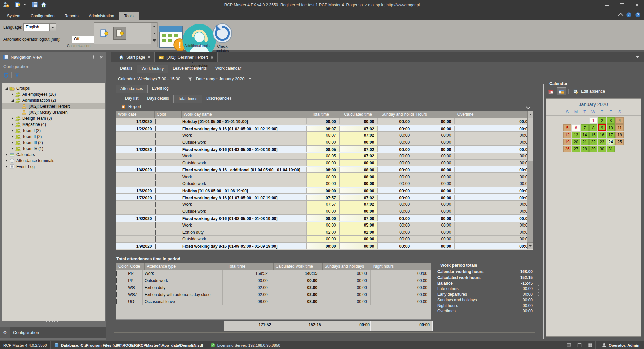 This screenshot has width=644, height=349. I want to click on monitor-icon, so click(569, 345).